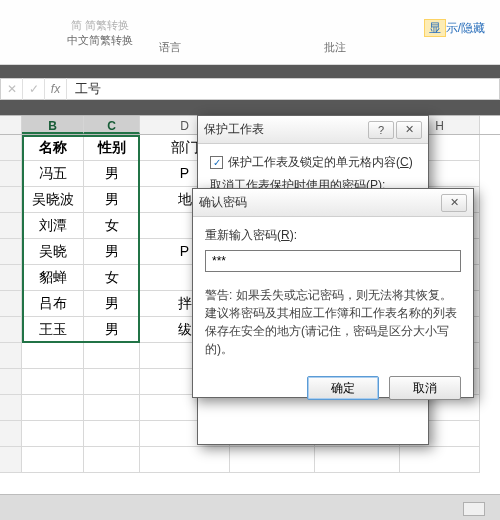 The image size is (500, 520). What do you see at coordinates (333, 203) in the screenshot?
I see `dialog-titlebar: 确认密码 ✕` at bounding box center [333, 203].